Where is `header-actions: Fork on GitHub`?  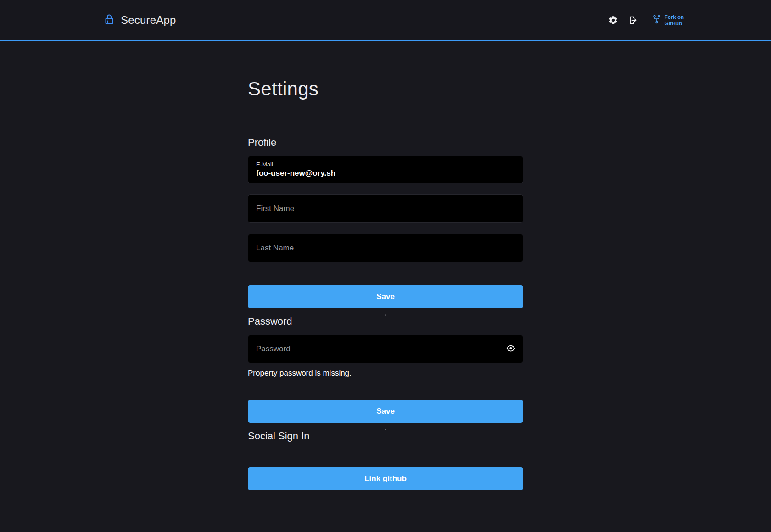 header-actions: Fork on GitHub is located at coordinates (645, 20).